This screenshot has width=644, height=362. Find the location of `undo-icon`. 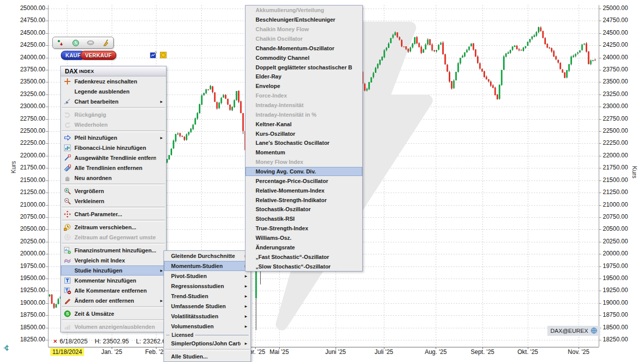

undo-icon is located at coordinates (67, 115).